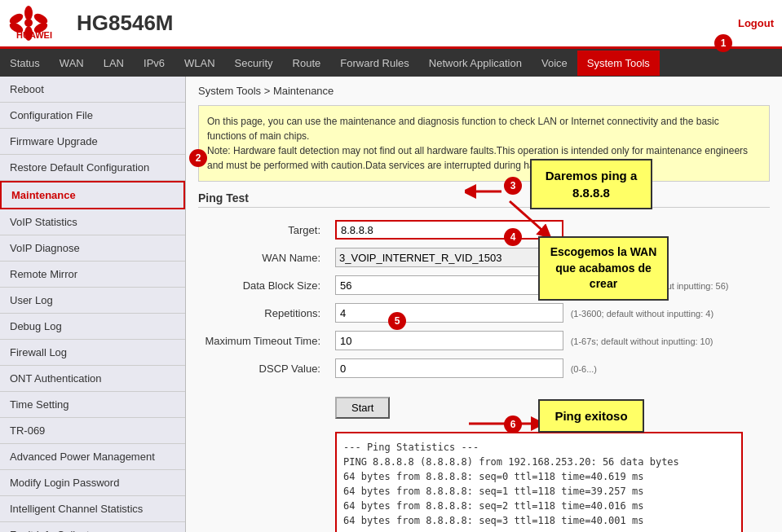  I want to click on timeout-row: Maximum Timeout Time: (1-67s; default wi…, so click(484, 341).